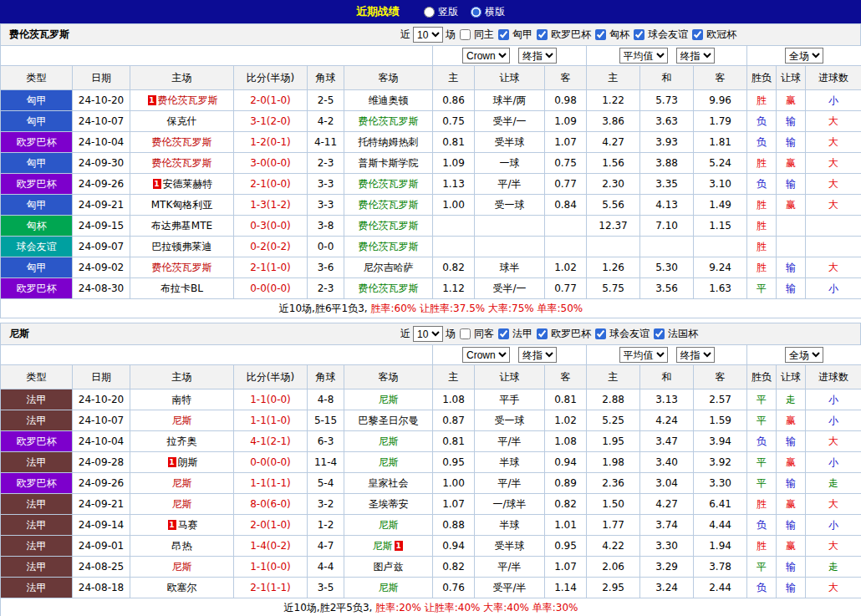 The width and height of the screenshot is (861, 616). What do you see at coordinates (804, 56) in the screenshot?
I see `scope-select-cell: 全场` at bounding box center [804, 56].